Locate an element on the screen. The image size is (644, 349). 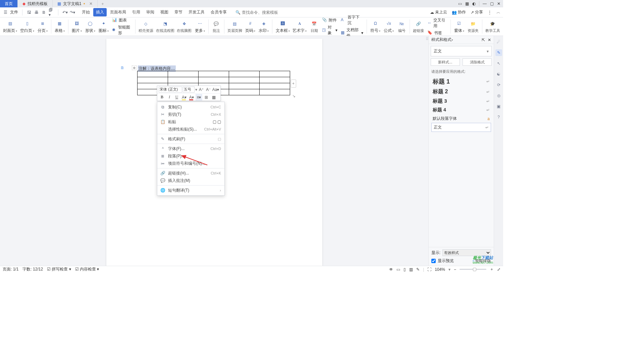
menu-icon: ☰ is located at coordinates (5, 12).